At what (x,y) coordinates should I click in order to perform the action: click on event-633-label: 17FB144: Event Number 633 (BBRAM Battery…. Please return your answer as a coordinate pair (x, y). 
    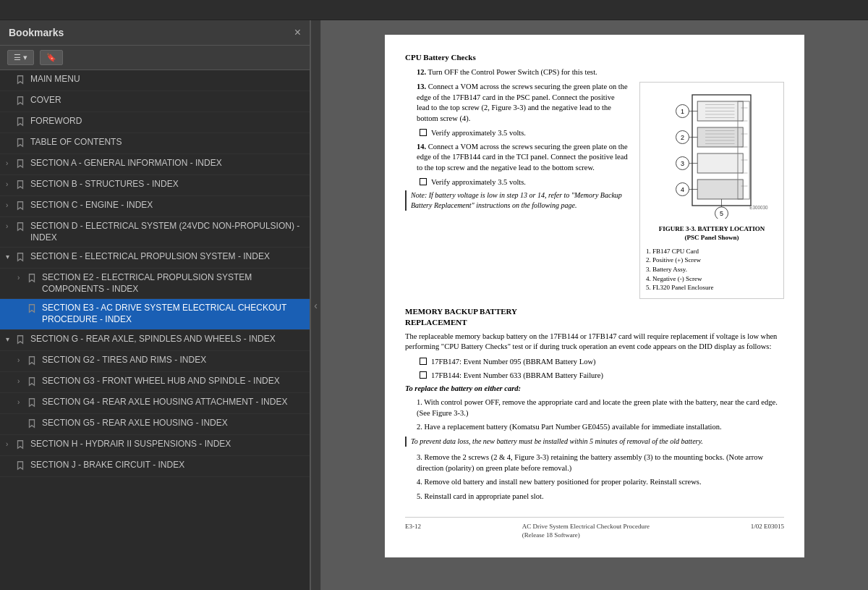
    Looking at the image, I should click on (517, 376).